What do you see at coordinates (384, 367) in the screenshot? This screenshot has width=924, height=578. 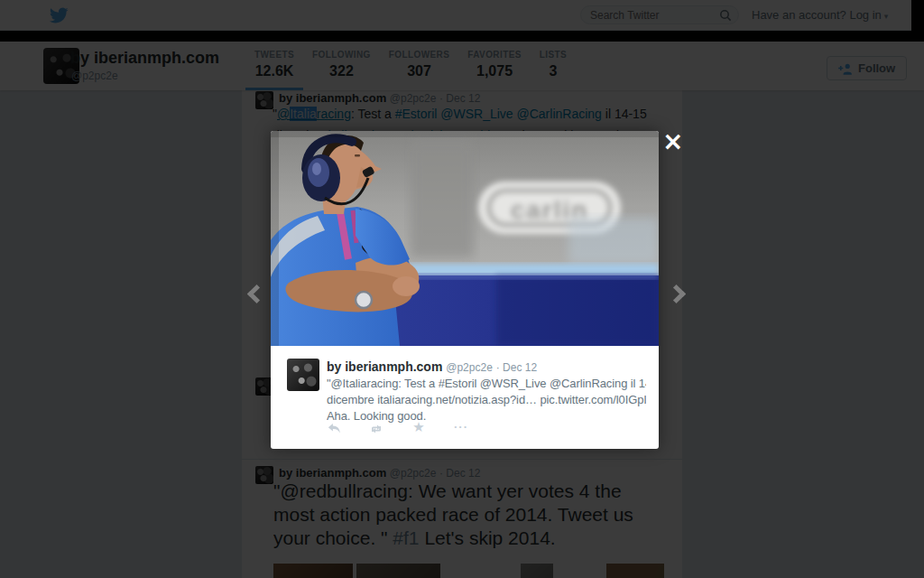 I see `tweet-author: by iberianmph.com` at bounding box center [384, 367].